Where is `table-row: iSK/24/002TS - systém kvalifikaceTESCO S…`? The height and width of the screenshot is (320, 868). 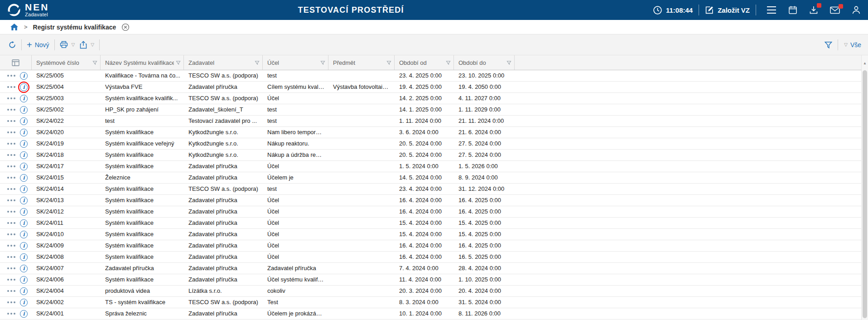 table-row: iSK/24/002TS - systém kvalifikaceTESCO S… is located at coordinates (430, 303).